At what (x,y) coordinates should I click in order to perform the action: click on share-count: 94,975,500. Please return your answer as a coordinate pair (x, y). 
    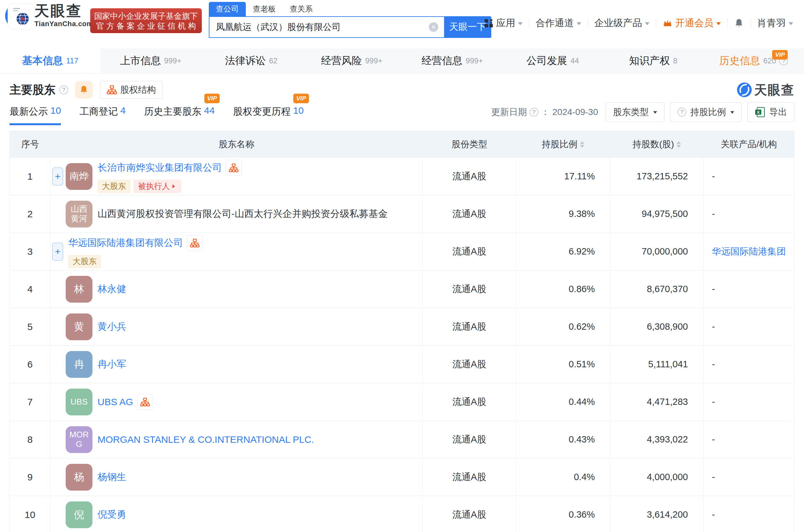
    Looking at the image, I should click on (657, 214).